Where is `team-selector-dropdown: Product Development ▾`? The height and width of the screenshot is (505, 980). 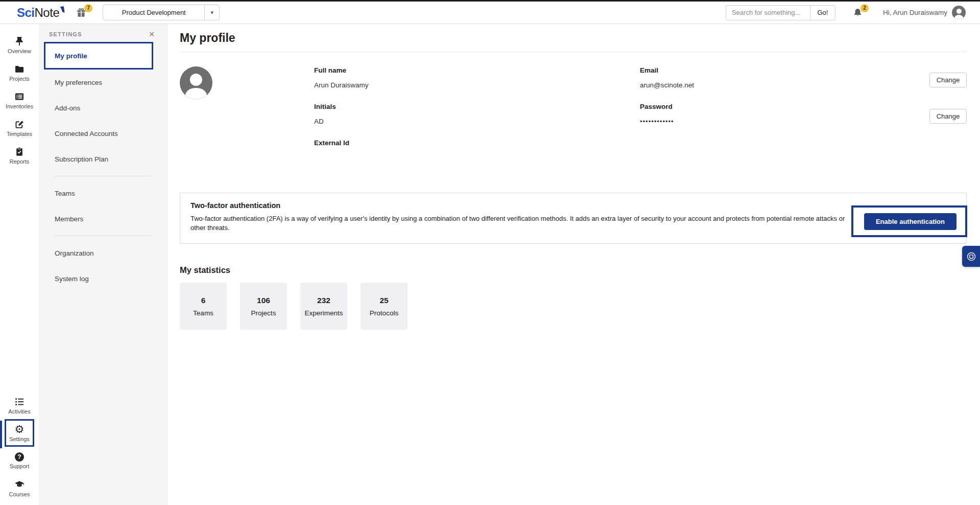
team-selector-dropdown: Product Development ▾ is located at coordinates (161, 12).